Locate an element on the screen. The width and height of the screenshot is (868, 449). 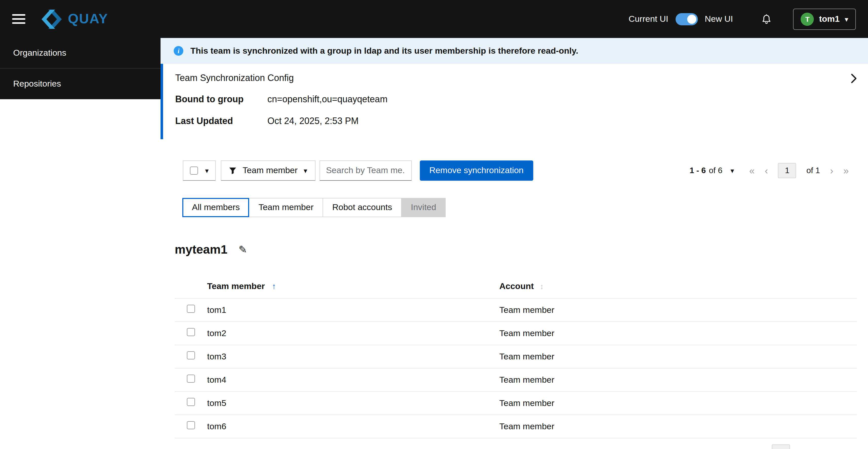
column-header-account: Account↕ is located at coordinates (676, 287).